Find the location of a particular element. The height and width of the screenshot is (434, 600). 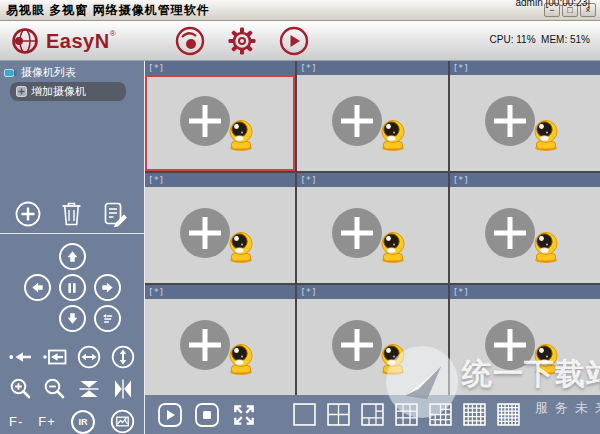

ptz-preset-button is located at coordinates (108, 318).